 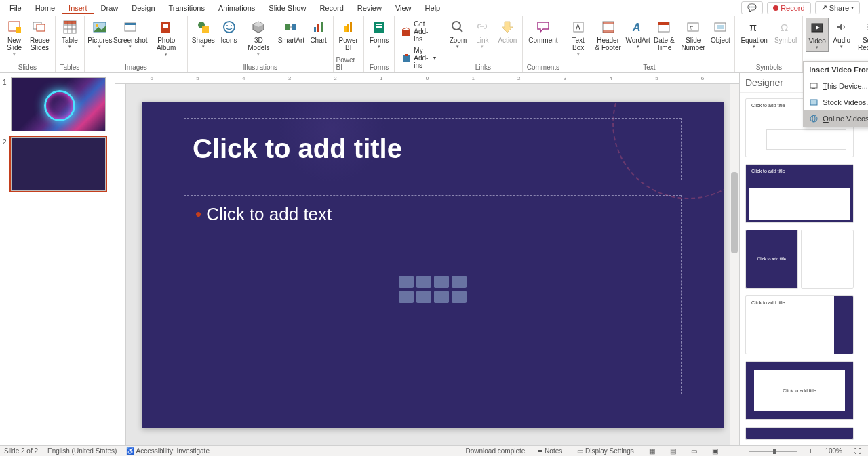 What do you see at coordinates (319, 31) in the screenshot?
I see `chart-button: Chart` at bounding box center [319, 31].